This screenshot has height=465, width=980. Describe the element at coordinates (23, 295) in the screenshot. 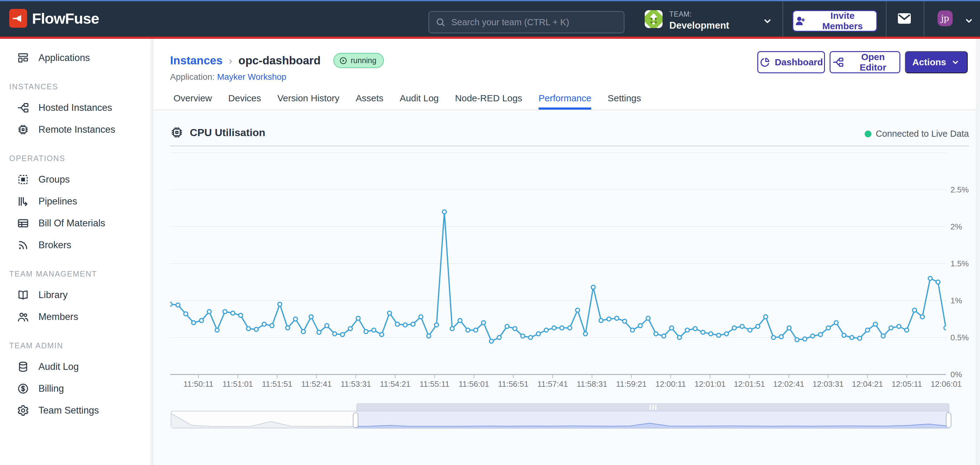

I see `library-icon` at that location.